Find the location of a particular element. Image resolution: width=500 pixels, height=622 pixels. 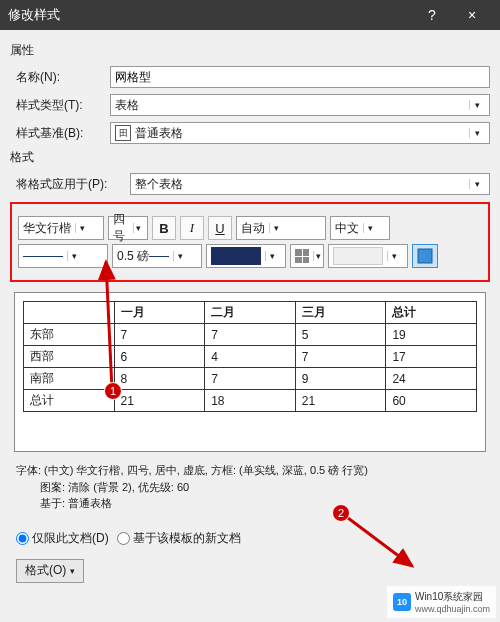

fill-color-select: ▾ is located at coordinates (368, 256).